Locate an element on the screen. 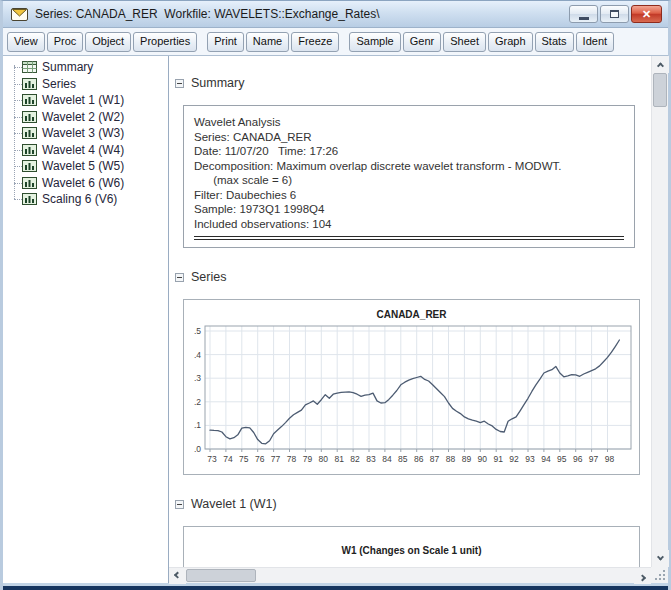 Image resolution: width=671 pixels, height=590 pixels. toolbar-button-freeze: Freeze is located at coordinates (315, 42).